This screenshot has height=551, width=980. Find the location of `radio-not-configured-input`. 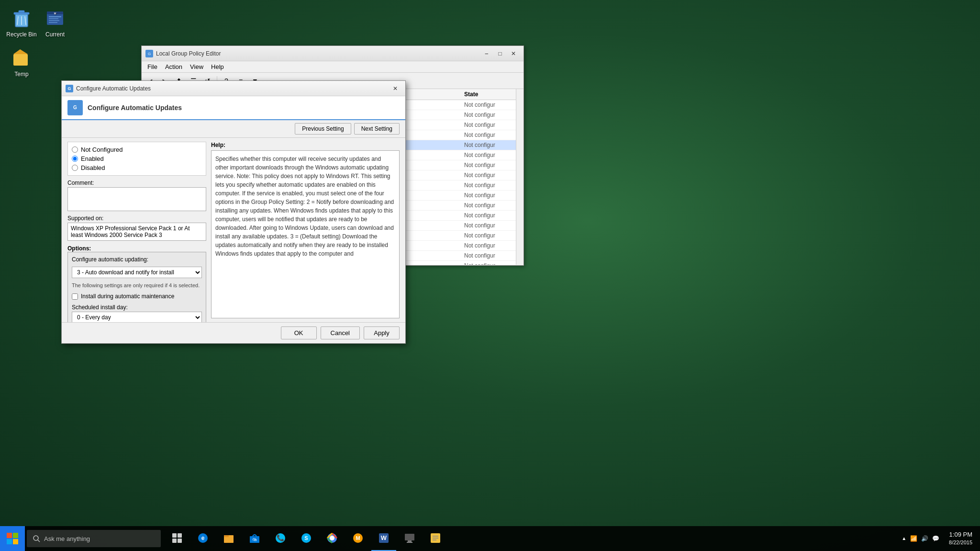

radio-not-configured-input is located at coordinates (75, 149).